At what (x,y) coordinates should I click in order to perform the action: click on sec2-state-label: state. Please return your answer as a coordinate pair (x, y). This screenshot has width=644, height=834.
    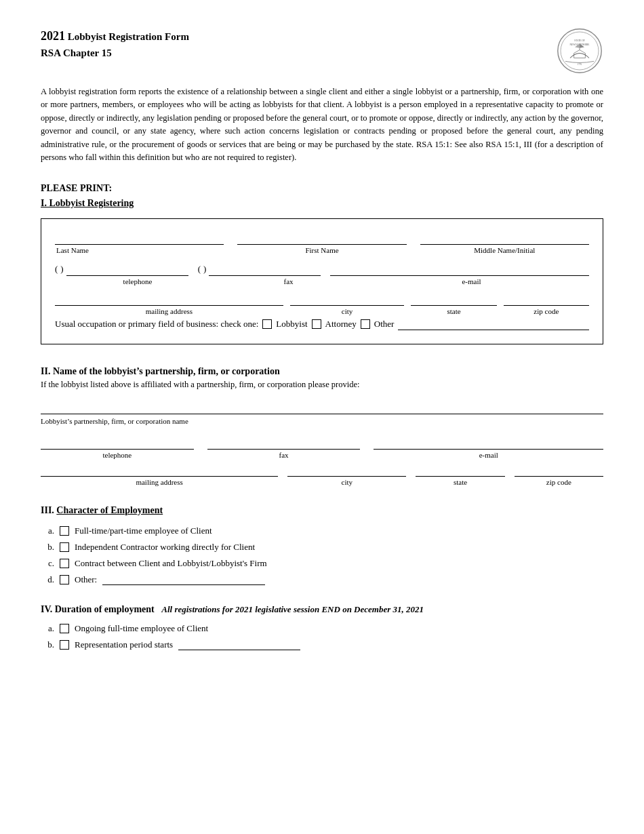
    Looking at the image, I should click on (460, 482).